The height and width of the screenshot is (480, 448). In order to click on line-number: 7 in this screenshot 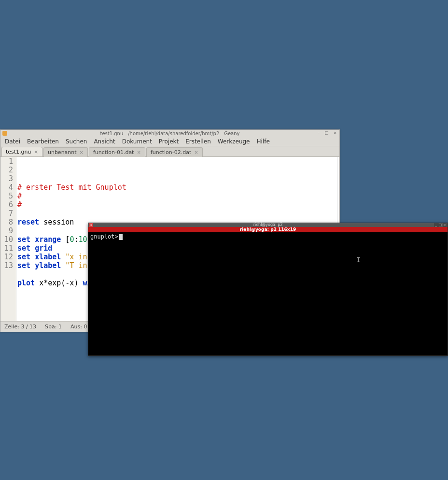, I will do `click(7, 213)`.